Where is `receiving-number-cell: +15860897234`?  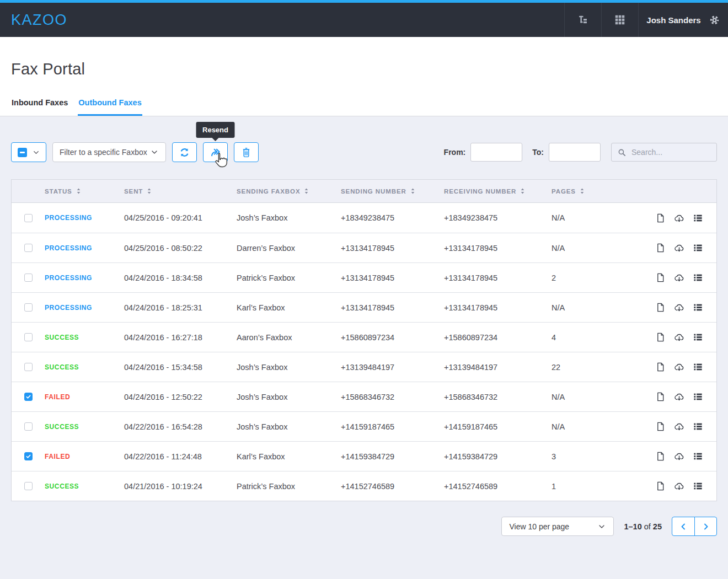 receiving-number-cell: +15860897234 is located at coordinates (497, 337).